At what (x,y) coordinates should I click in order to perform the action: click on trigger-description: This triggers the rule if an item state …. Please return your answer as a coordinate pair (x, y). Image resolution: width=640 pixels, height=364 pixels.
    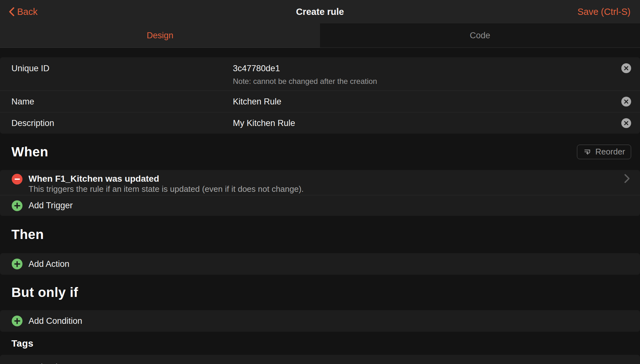
    Looking at the image, I should click on (323, 189).